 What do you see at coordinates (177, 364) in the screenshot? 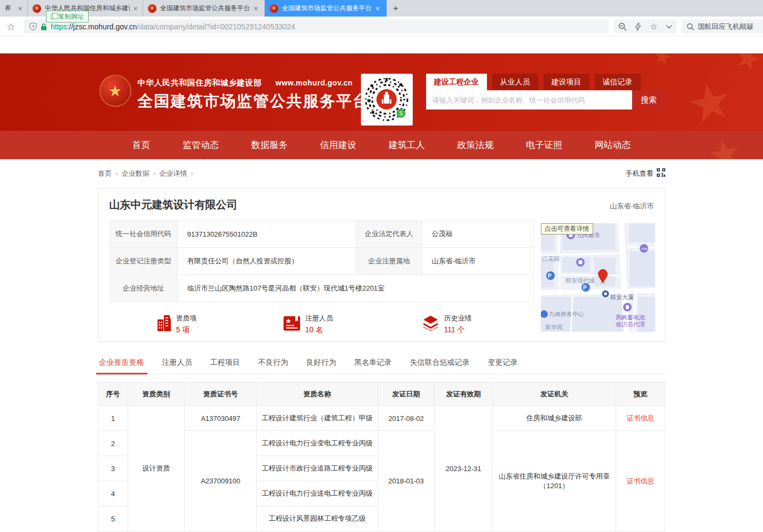
I see `tab-registered-personnel: 注册人员` at bounding box center [177, 364].